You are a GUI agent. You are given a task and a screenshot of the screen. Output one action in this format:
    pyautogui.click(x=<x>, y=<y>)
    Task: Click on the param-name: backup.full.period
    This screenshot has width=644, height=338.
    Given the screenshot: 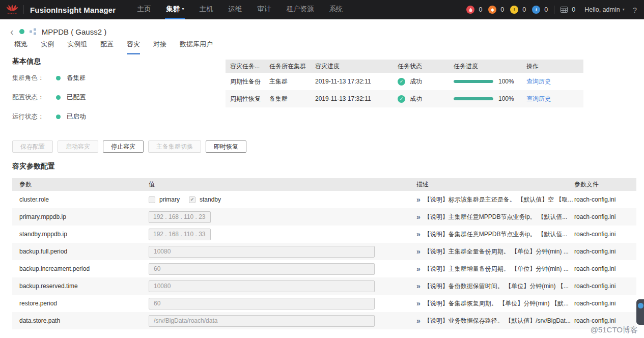 What is the action you would take?
    pyautogui.click(x=80, y=251)
    